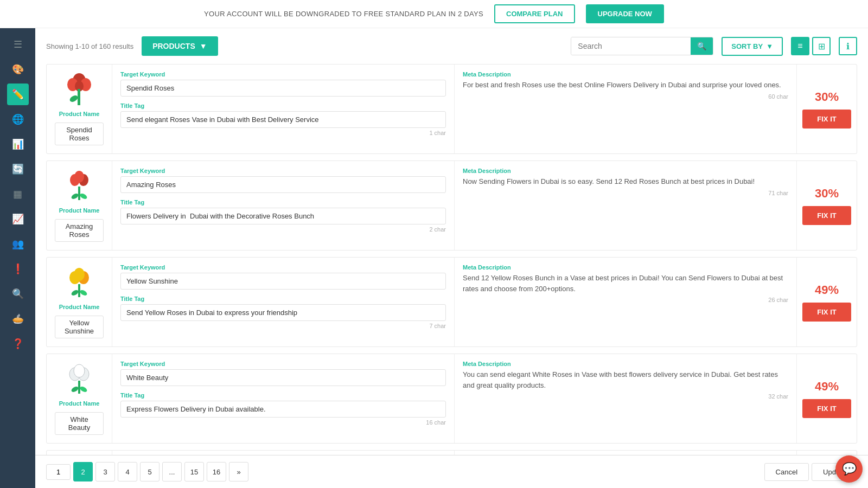 This screenshot has height=488, width=868. Describe the element at coordinates (626, 206) in the screenshot. I see `meta-description-col: Meta Description Now Sending Flowers in …` at that location.